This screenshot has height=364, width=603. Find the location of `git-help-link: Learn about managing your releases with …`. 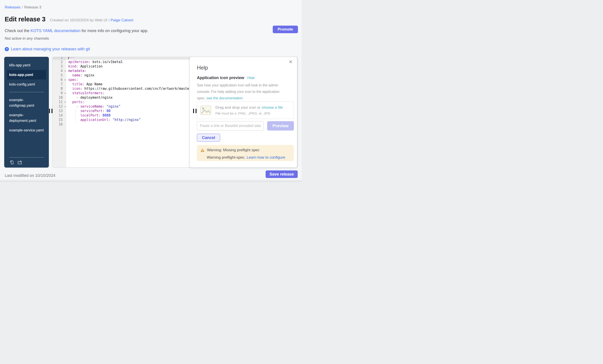

git-help-link: Learn about managing your releases with … is located at coordinates (50, 49).